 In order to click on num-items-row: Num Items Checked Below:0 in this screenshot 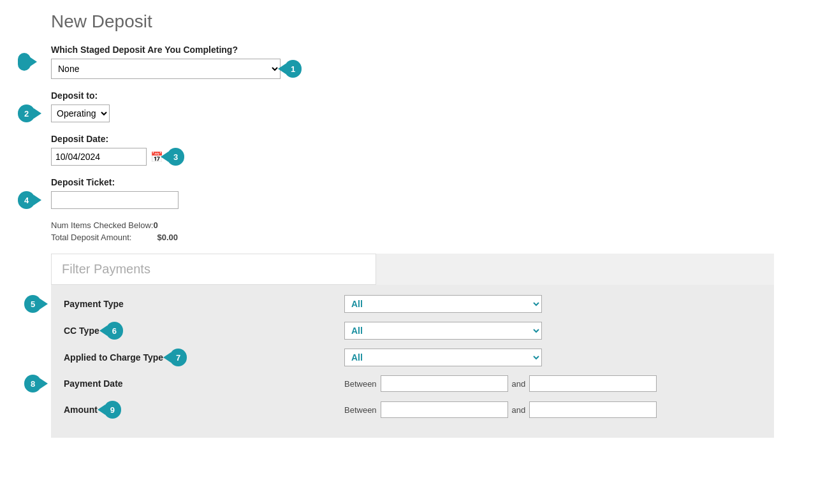, I will do `click(412, 226)`.